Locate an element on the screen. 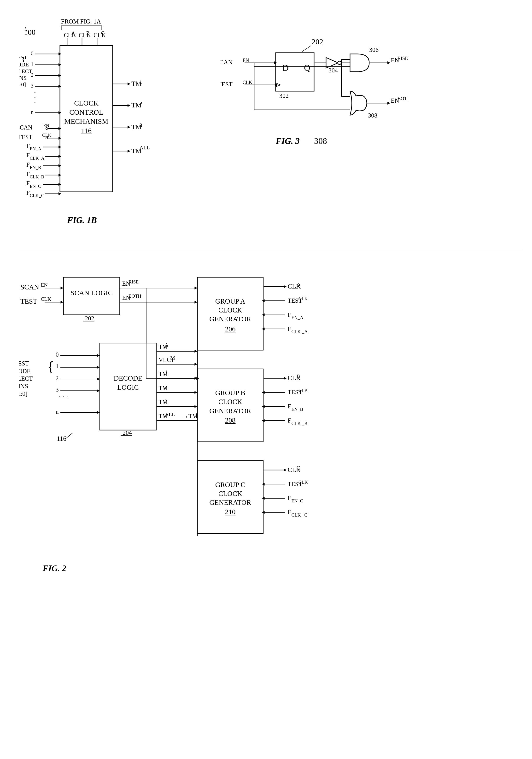 The width and height of the screenshot is (532, 759). tm1-arrow is located at coordinates (129, 84).